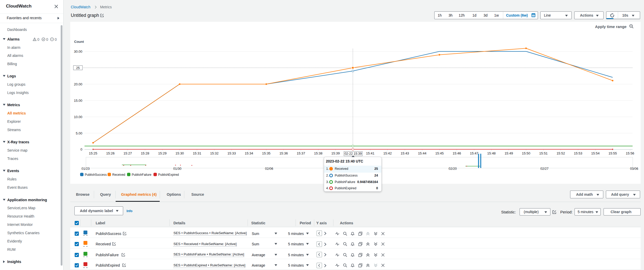  Describe the element at coordinates (301, 153) in the screenshot. I see `svg-text: 15:37` at that location.